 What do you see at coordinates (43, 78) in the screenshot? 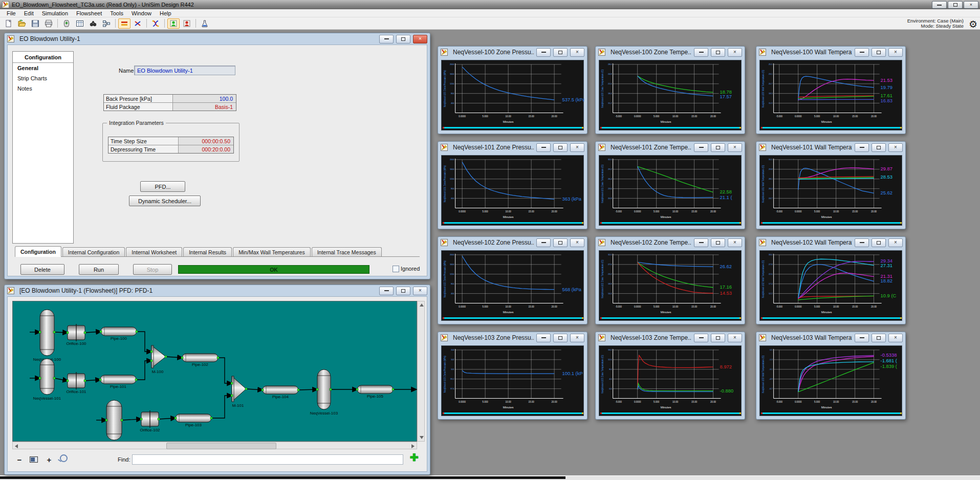
I see `sidebar-item-strip-charts: Strip Charts` at bounding box center [43, 78].